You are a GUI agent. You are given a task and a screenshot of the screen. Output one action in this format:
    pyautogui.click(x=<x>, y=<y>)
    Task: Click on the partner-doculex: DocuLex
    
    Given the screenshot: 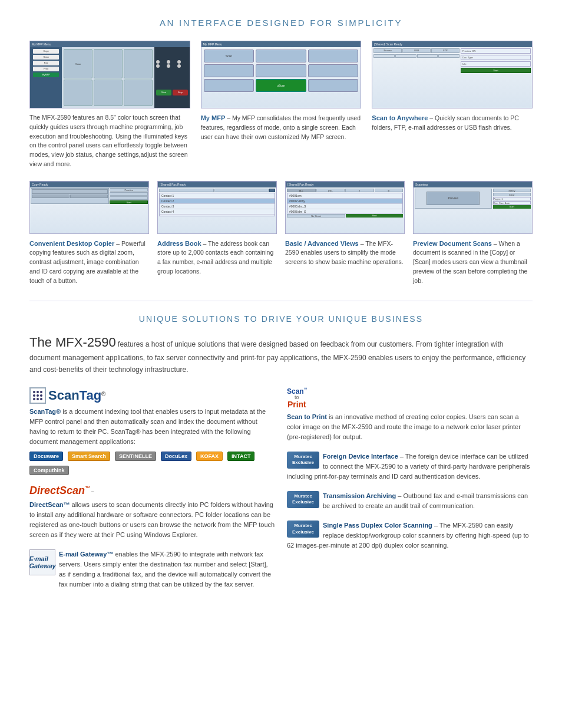 What is the action you would take?
    pyautogui.click(x=176, y=456)
    